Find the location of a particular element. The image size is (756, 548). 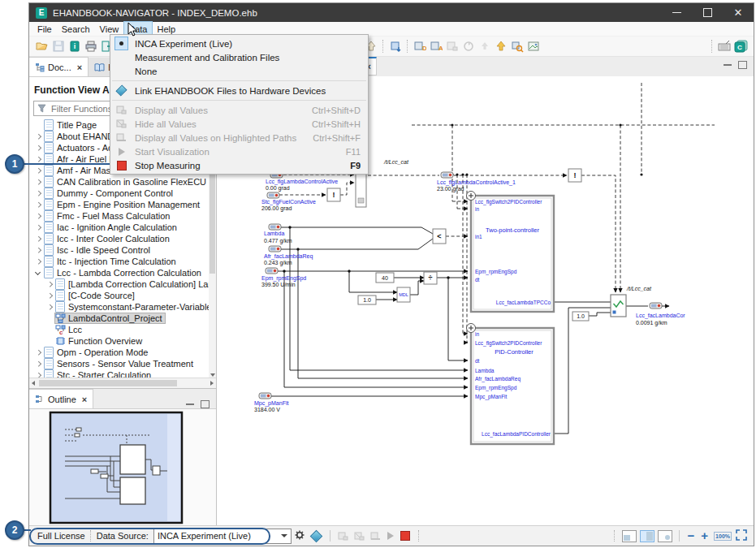

tree-item: Opm - Operation Mode is located at coordinates (123, 352).